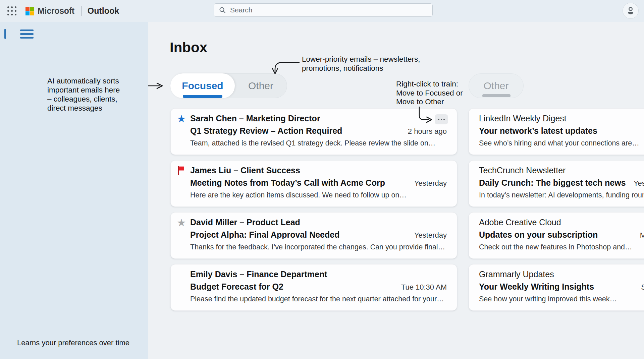  I want to click on annotation-line: Move to Focused or, so click(435, 93).